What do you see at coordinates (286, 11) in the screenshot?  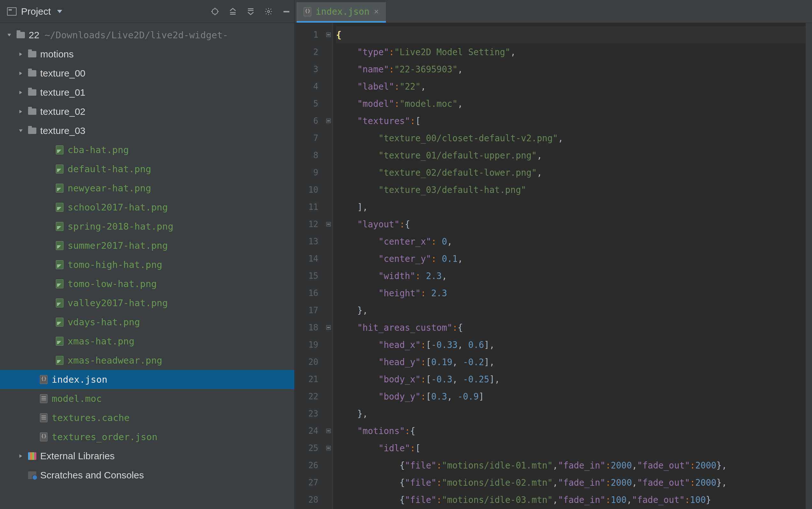 I see `hide-icon` at bounding box center [286, 11].